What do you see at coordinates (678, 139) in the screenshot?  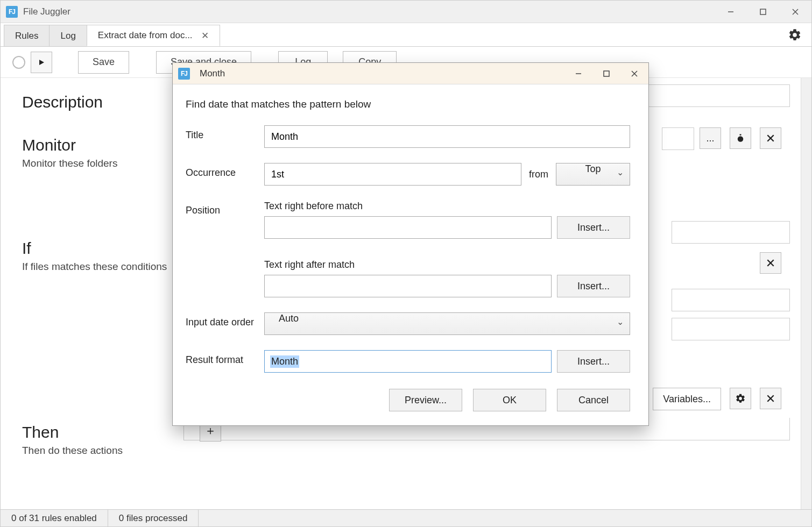 I see `monitor-path-field` at bounding box center [678, 139].